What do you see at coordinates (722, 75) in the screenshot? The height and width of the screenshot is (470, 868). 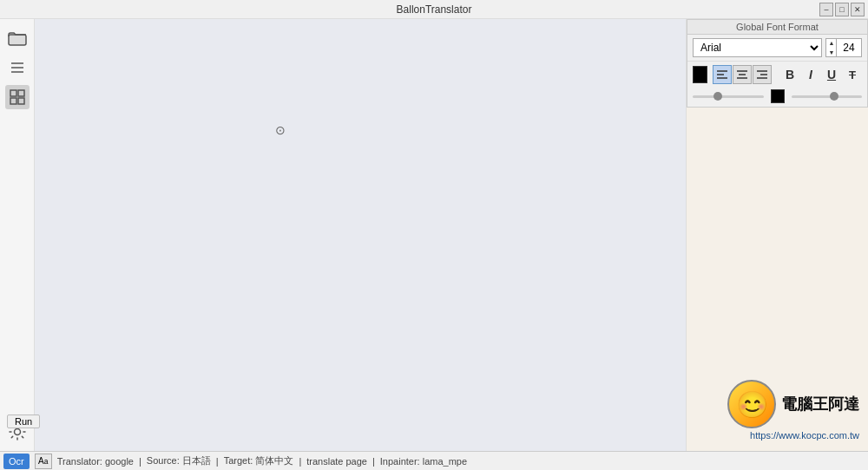 I see `align-left-button` at bounding box center [722, 75].